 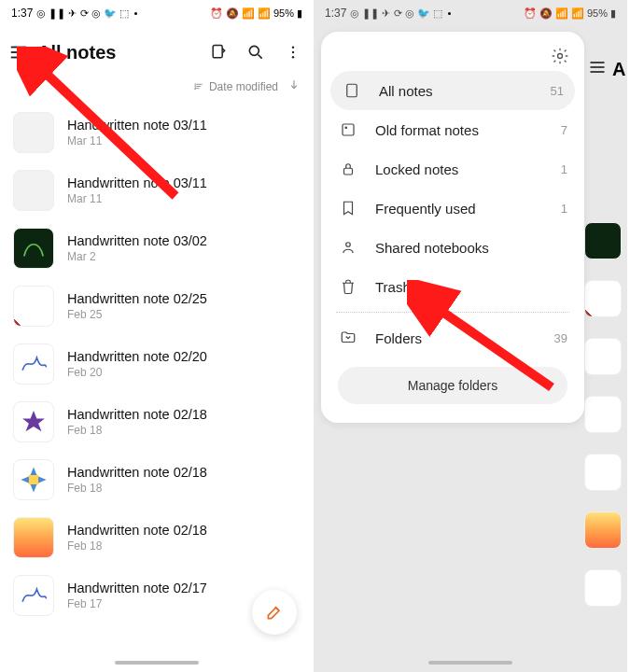 I want to click on note-date: Feb 20, so click(x=137, y=372).